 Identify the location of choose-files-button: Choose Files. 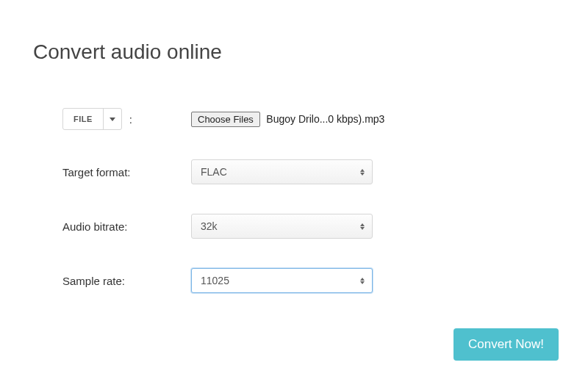
(226, 119).